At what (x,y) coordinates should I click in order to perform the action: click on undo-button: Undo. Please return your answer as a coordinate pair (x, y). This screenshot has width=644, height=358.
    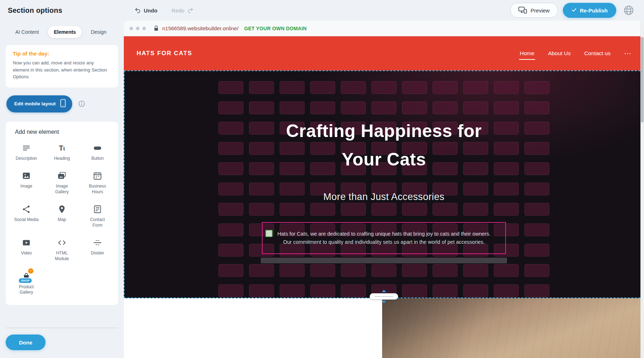
    Looking at the image, I should click on (146, 10).